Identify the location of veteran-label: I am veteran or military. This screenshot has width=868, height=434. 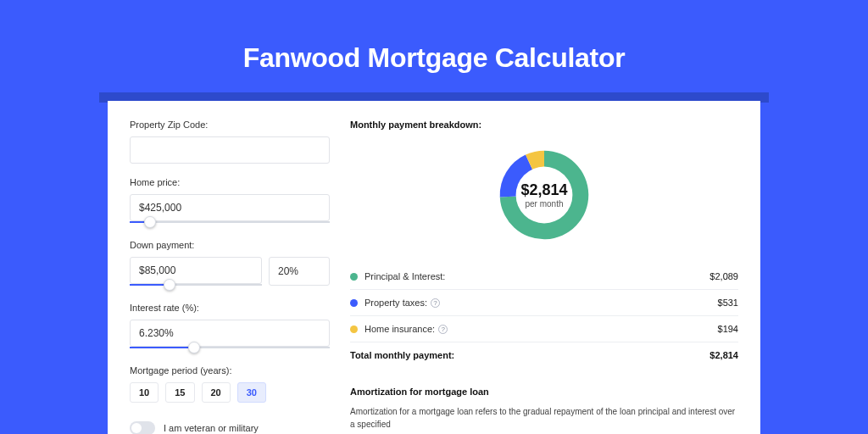
(211, 428).